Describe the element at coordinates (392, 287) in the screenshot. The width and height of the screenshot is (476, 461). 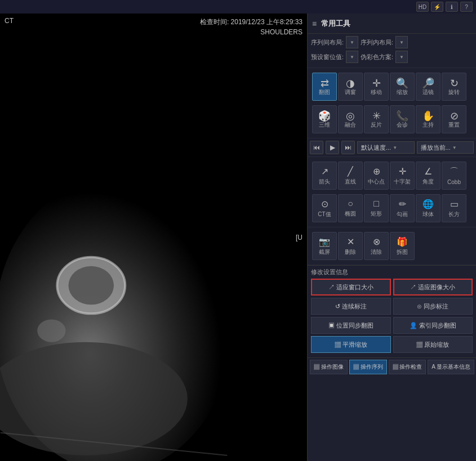
I see `settings-row-1: ↗ 适应窗口大小 ↗ 适应图像大小` at that location.